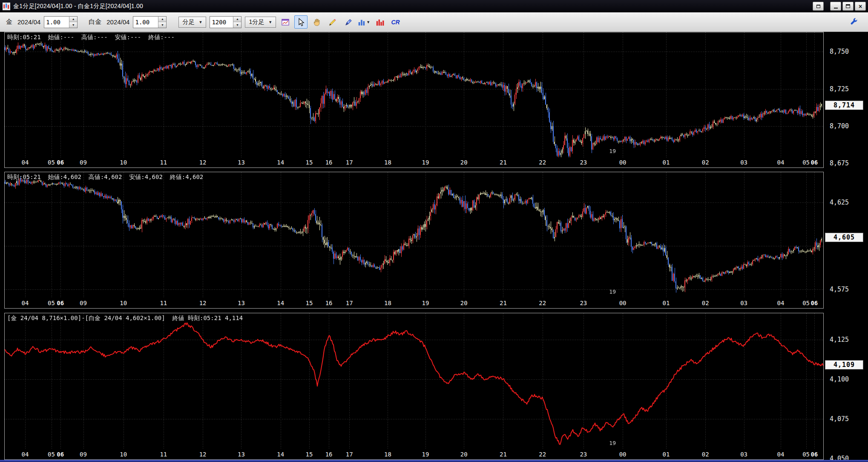 This screenshot has height=462, width=868. I want to click on chart-window-button, so click(285, 22).